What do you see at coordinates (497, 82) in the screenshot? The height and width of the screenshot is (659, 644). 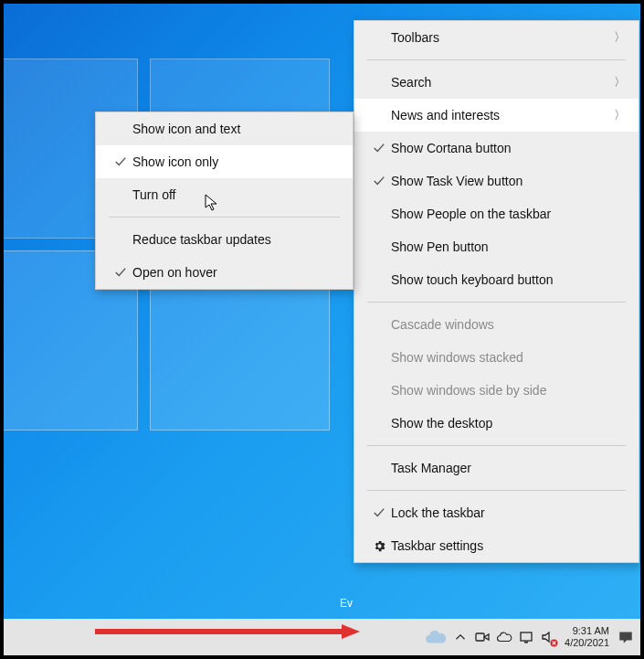 I see `menu-search: Search 〉` at bounding box center [497, 82].